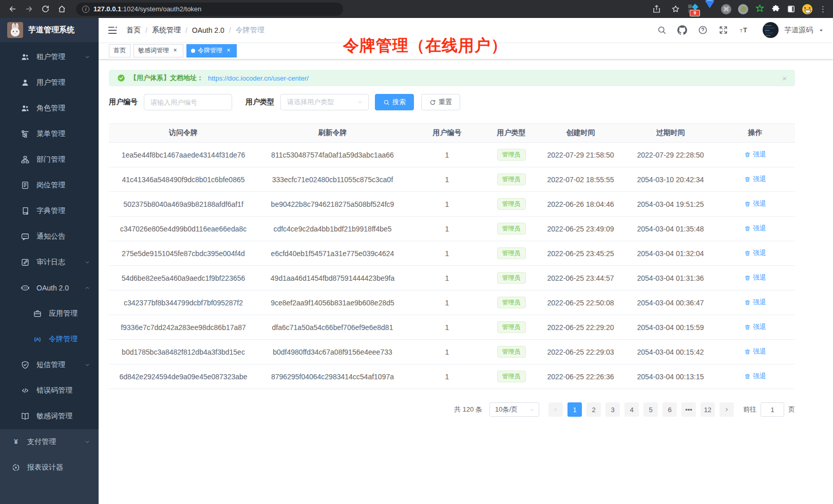 This screenshot has height=504, width=833. What do you see at coordinates (512, 133) in the screenshot?
I see `column-header-3: 用户类型` at bounding box center [512, 133].